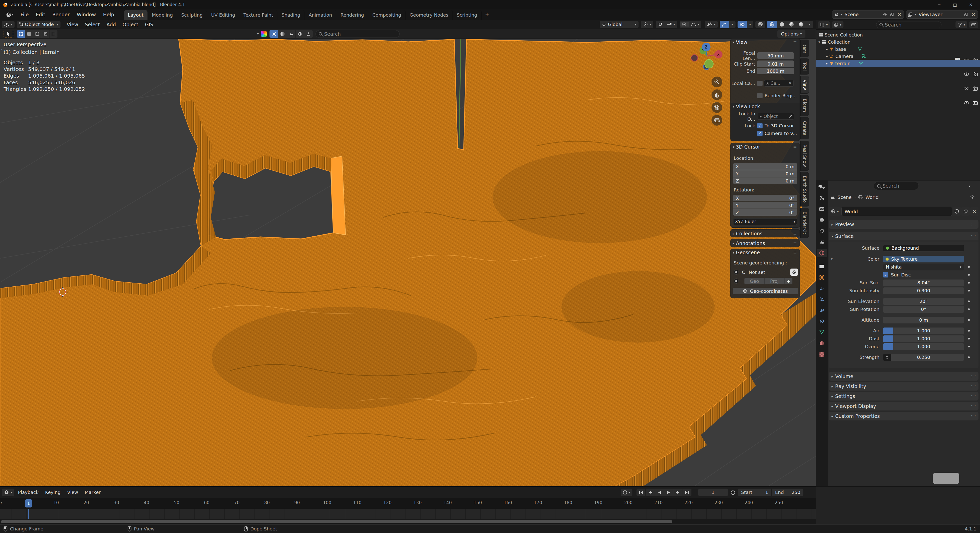  I want to click on geoscene-header: ▾Geoscene∷∷, so click(765, 253).